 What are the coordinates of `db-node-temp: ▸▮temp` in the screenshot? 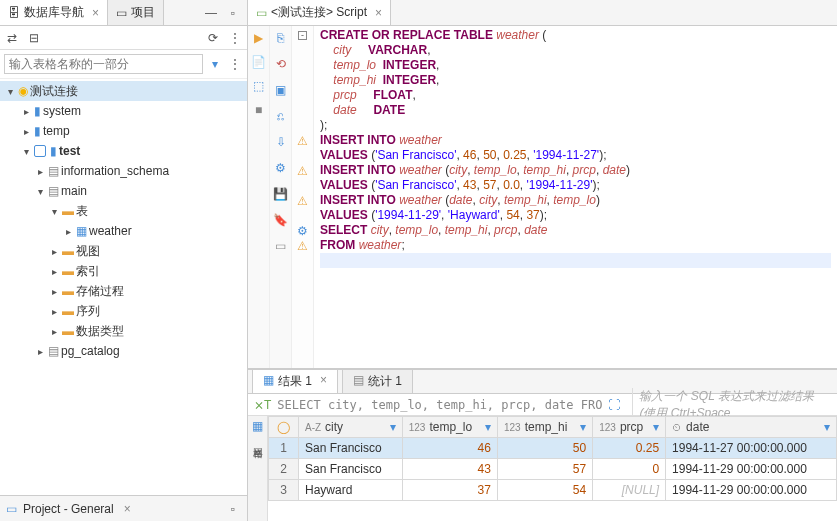 It's located at (124, 131).